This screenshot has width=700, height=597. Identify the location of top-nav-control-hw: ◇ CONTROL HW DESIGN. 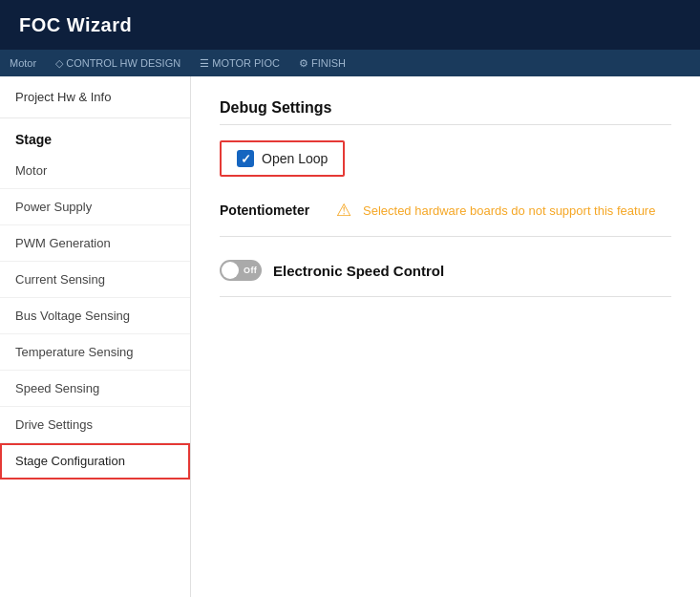
(118, 63).